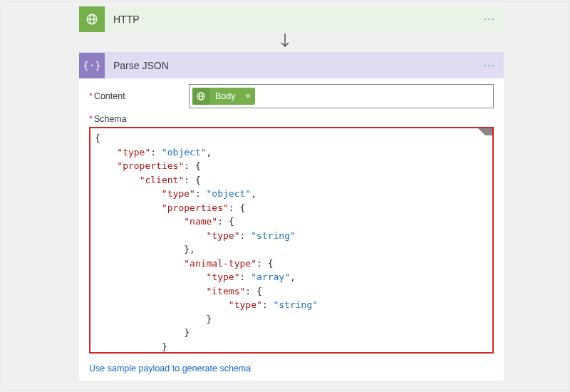  Describe the element at coordinates (225, 96) in the screenshot. I see `token-label: Body` at that location.